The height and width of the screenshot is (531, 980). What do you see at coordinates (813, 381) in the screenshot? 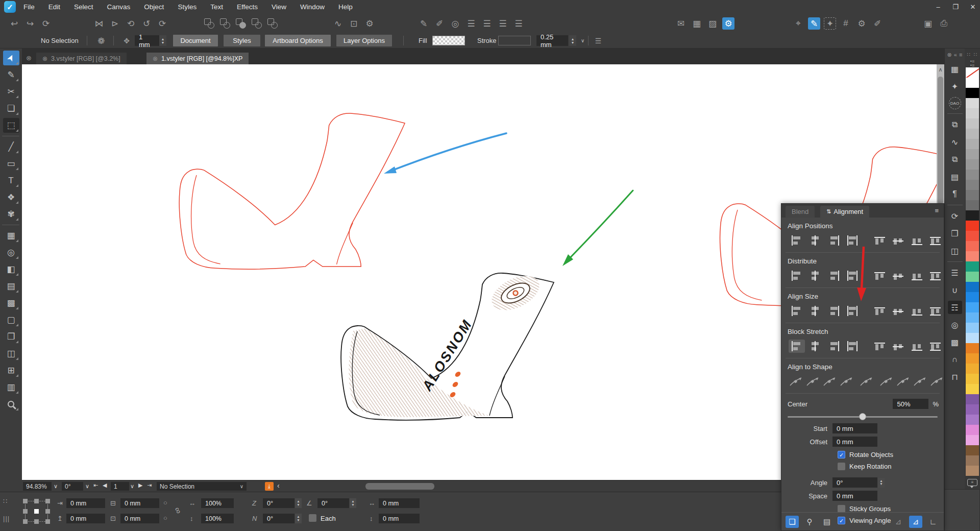
I see `shape-align-quarter-icon` at bounding box center [813, 381].